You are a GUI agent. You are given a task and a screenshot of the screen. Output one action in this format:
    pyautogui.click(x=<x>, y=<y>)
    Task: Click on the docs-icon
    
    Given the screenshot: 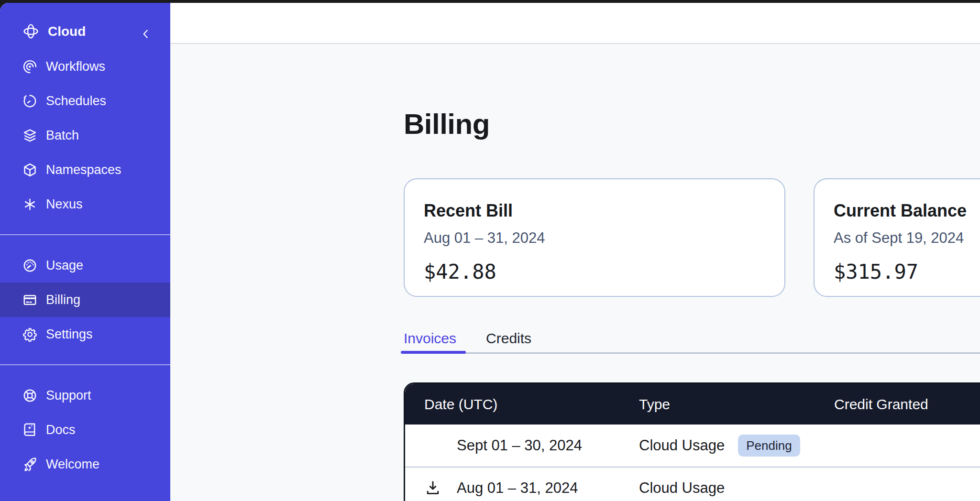 What is the action you would take?
    pyautogui.click(x=30, y=430)
    